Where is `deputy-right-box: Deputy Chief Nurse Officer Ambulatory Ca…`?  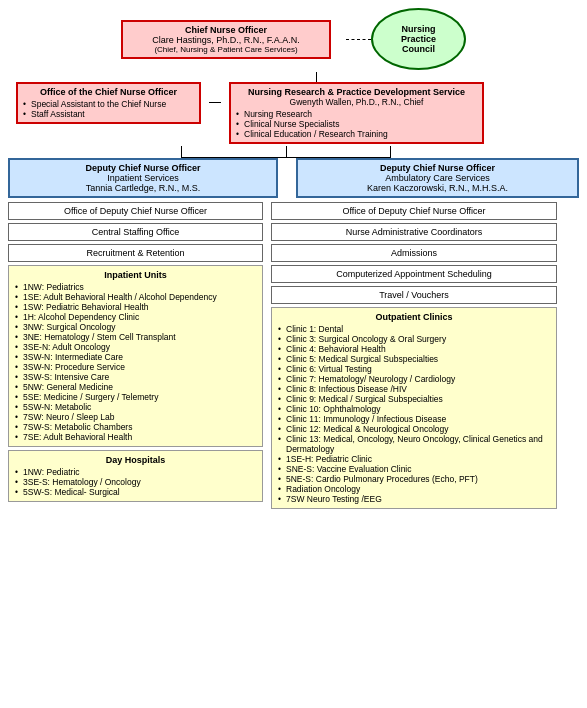
deputy-right-box: Deputy Chief Nurse Officer Ambulatory Ca… is located at coordinates (438, 178).